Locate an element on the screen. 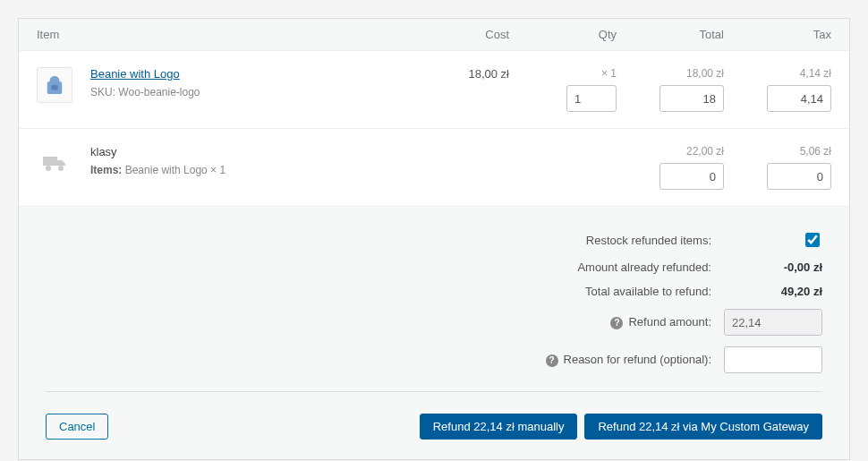  available-refund-value: 49,20 zł is located at coordinates (773, 292).